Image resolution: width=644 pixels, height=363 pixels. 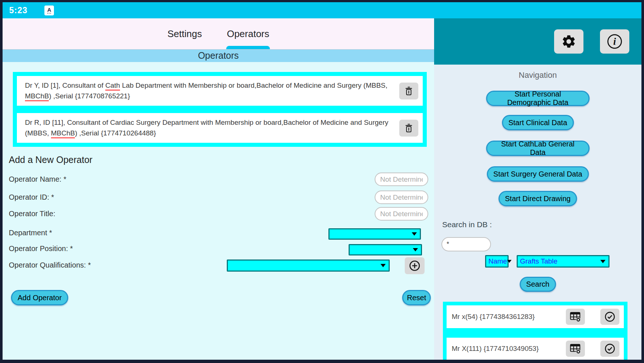 I want to click on settings-button, so click(x=569, y=41).